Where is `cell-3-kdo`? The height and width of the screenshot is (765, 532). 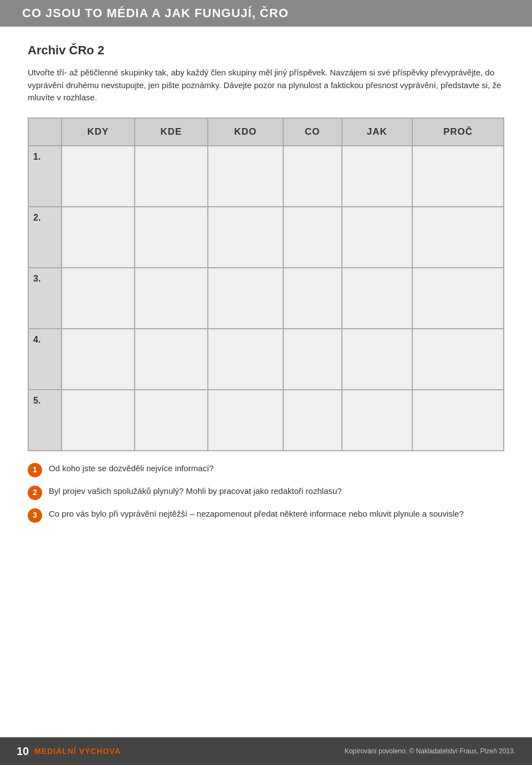 cell-3-kdo is located at coordinates (245, 298).